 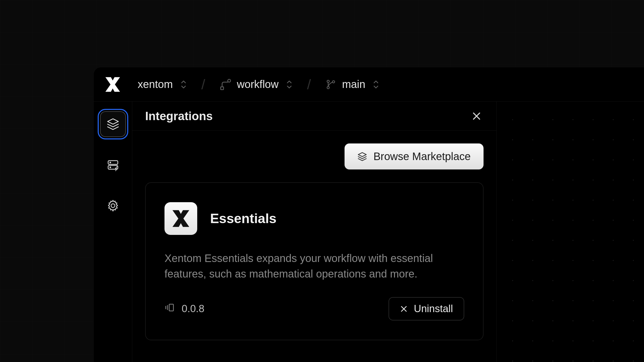 What do you see at coordinates (314, 309) in the screenshot?
I see `card-footer: 0.0.8 Uninstall` at bounding box center [314, 309].